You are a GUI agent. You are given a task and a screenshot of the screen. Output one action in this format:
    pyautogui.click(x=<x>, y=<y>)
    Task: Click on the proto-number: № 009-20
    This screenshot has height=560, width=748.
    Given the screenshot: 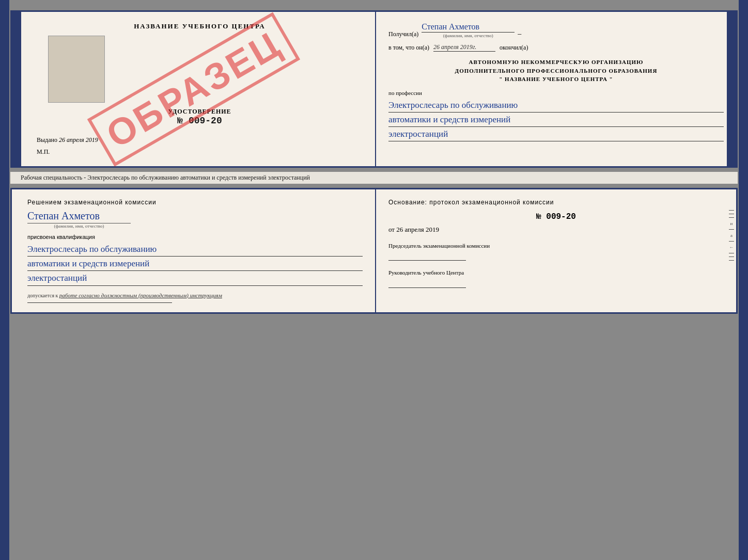 What is the action you would take?
    pyautogui.click(x=556, y=217)
    